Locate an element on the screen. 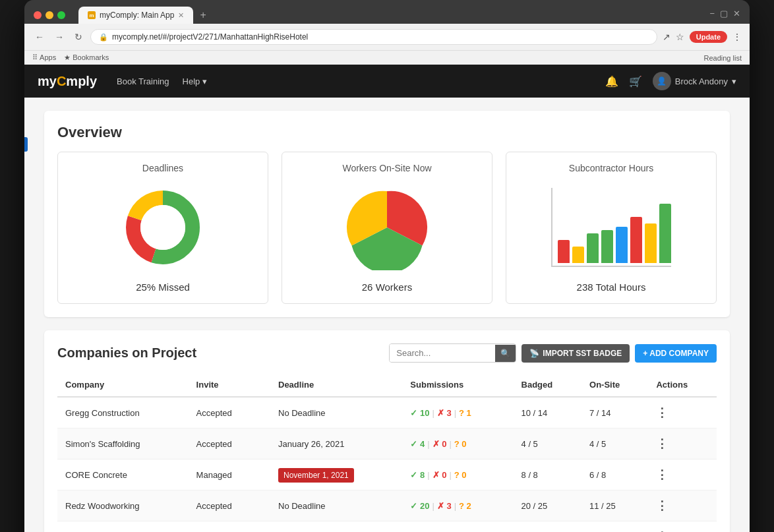 This screenshot has width=774, height=532. cell-company-3: Redz Woodworking is located at coordinates (123, 506).